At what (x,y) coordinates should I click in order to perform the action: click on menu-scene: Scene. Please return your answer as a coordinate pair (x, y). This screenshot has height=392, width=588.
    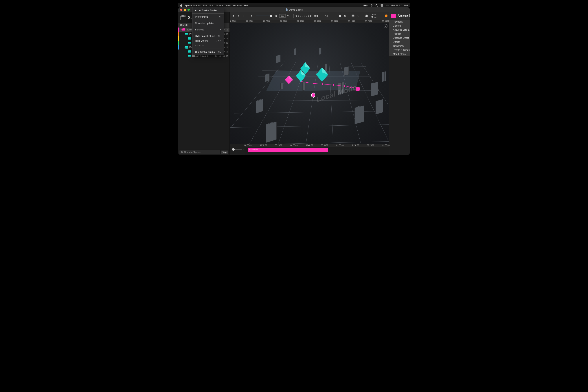
    Looking at the image, I should click on (219, 6).